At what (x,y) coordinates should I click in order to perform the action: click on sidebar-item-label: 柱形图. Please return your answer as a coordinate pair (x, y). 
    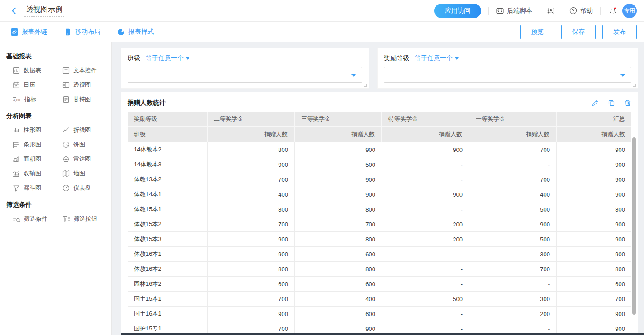
    Looking at the image, I should click on (33, 130).